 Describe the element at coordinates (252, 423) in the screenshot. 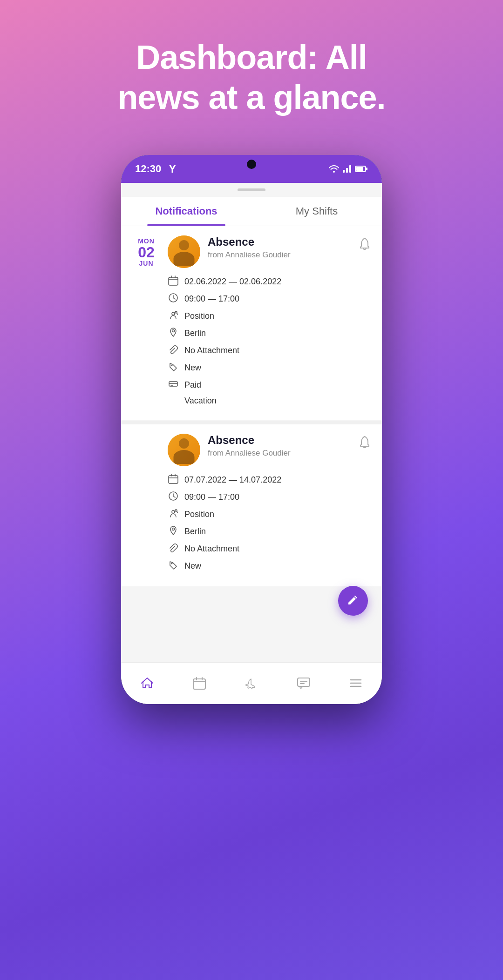

I see `section-divider` at that location.